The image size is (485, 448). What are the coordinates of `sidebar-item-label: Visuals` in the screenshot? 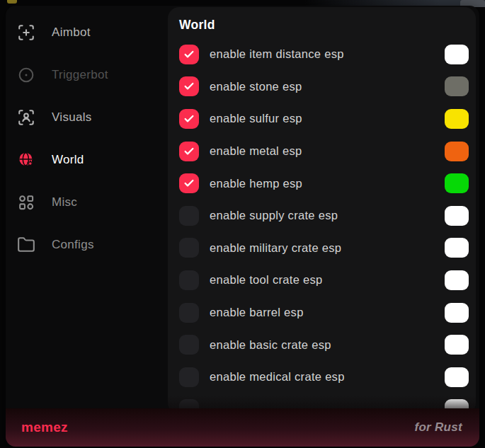 It's located at (72, 117).